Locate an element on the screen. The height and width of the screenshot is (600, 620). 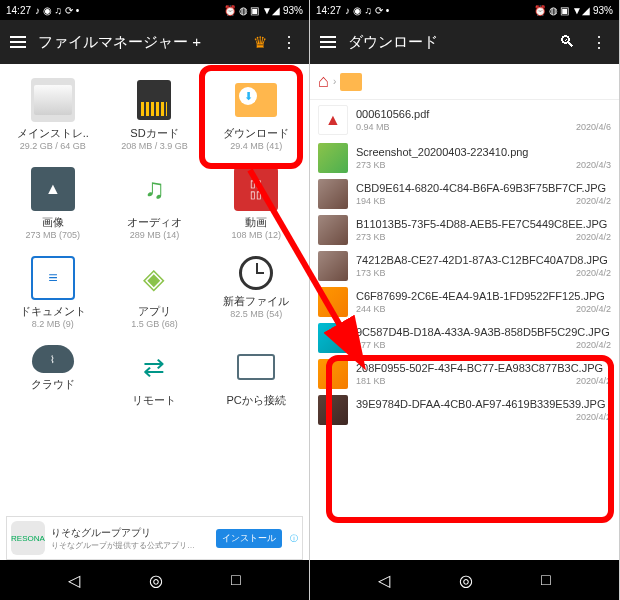
file-date: 2020/4/3 is located at coordinates (594, 165).